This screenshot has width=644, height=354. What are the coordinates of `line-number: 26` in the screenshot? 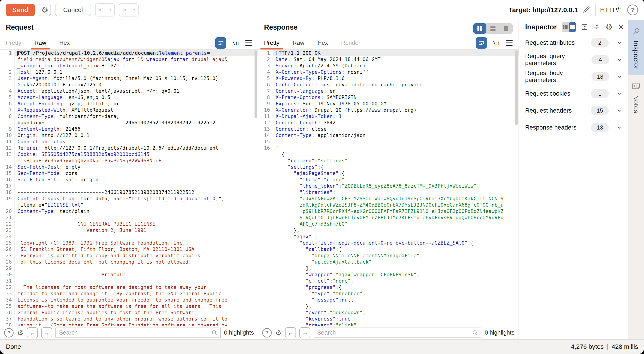 It's located at (8, 249).